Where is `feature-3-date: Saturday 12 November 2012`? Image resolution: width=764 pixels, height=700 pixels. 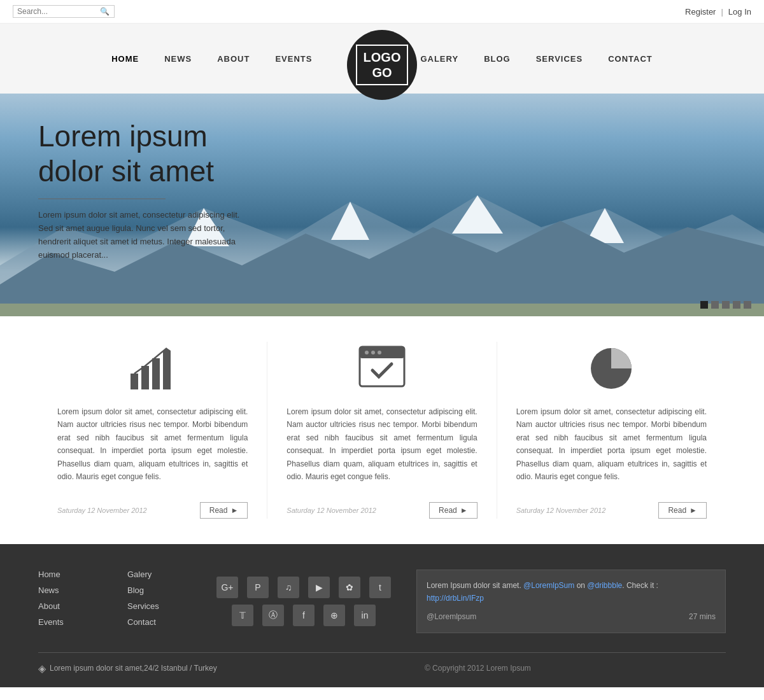 feature-3-date: Saturday 12 November 2012 is located at coordinates (562, 510).